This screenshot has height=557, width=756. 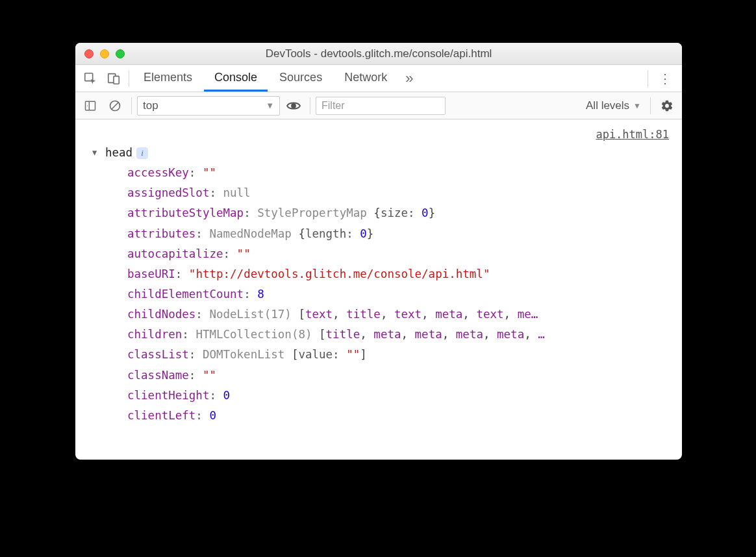 What do you see at coordinates (399, 415) in the screenshot?
I see `property-row: clientLeft: 0` at bounding box center [399, 415].